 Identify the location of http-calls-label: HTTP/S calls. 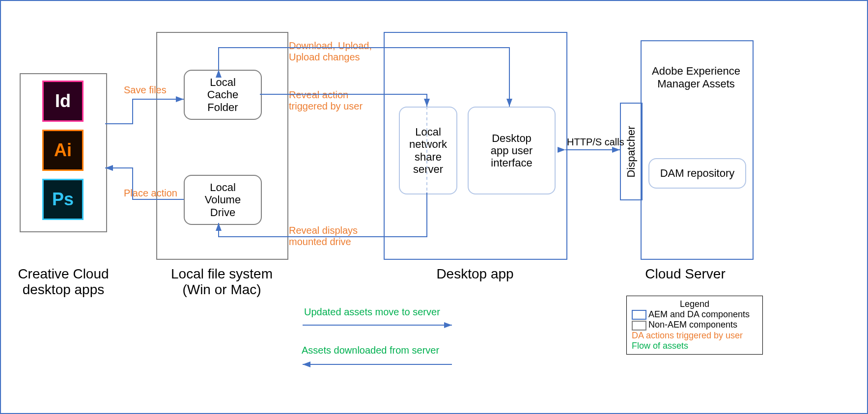
(595, 142).